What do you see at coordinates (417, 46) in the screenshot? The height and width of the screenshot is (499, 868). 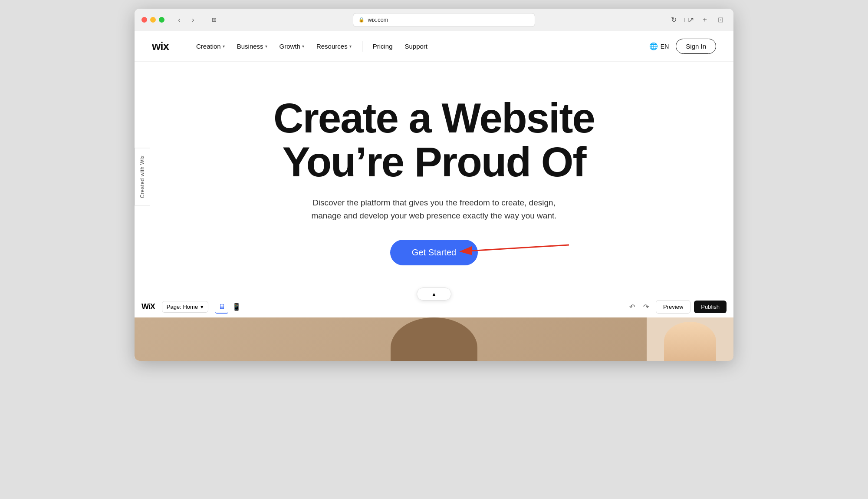 I see `nav-item-support: Support` at bounding box center [417, 46].